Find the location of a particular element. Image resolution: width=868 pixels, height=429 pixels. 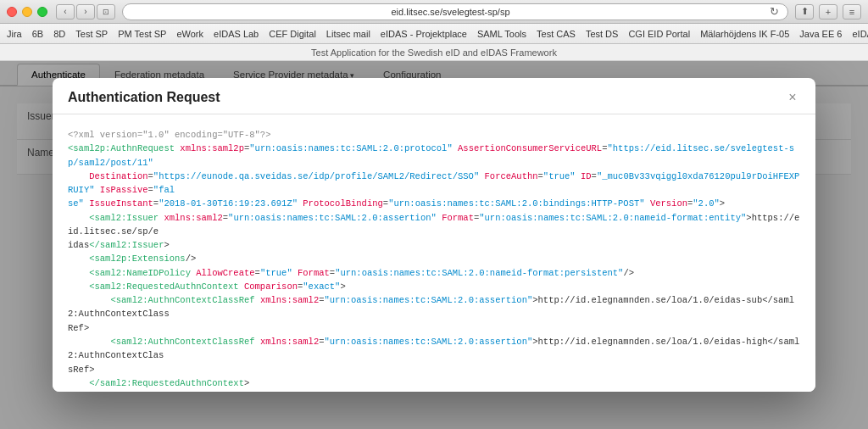

new-tab-button: + is located at coordinates (828, 12).